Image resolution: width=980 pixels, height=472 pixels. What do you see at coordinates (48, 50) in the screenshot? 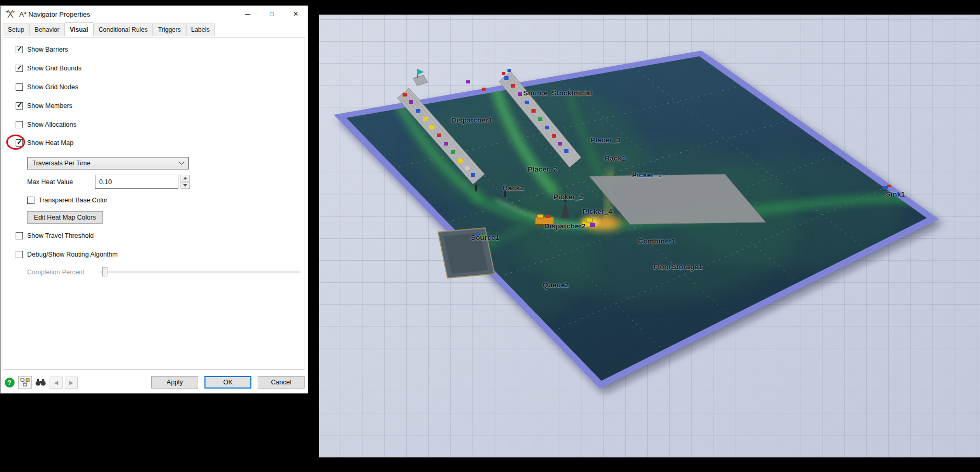
I see `checkbox-label: Show Barriers` at bounding box center [48, 50].